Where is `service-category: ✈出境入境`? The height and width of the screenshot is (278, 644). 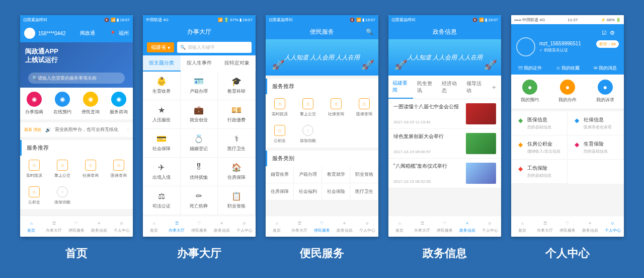
service-category: ✈出境入境 is located at coordinates (162, 172).